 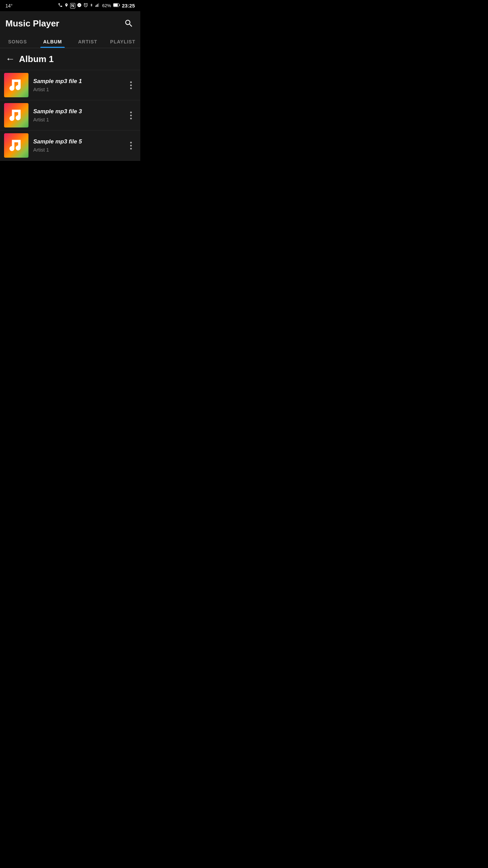 What do you see at coordinates (18, 41) in the screenshot?
I see `tab-songs: SONGS` at bounding box center [18, 41].